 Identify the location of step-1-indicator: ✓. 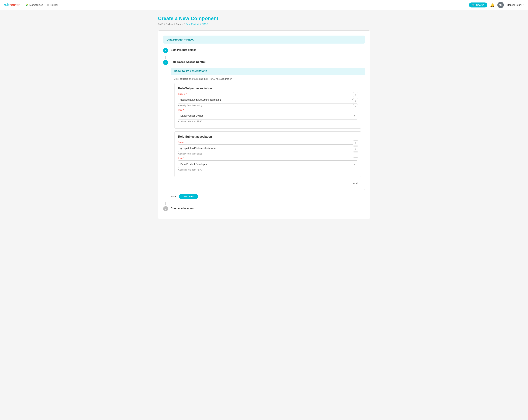
(166, 50).